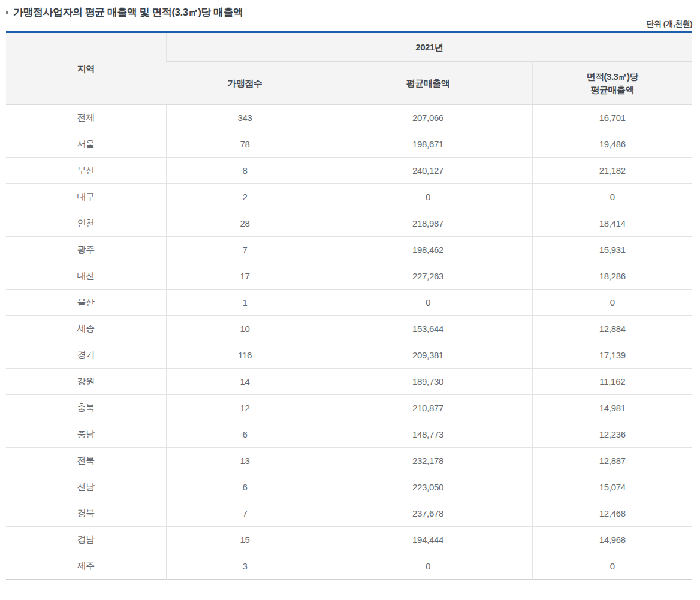 The width and height of the screenshot is (700, 600). What do you see at coordinates (245, 224) in the screenshot?
I see `store-count-cell: 28` at bounding box center [245, 224].